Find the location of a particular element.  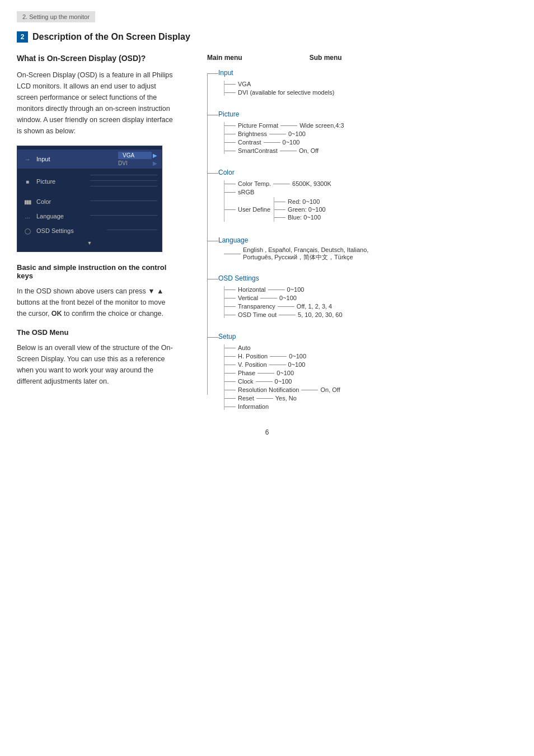

osd-settings-horiz-line is located at coordinates (213, 279).